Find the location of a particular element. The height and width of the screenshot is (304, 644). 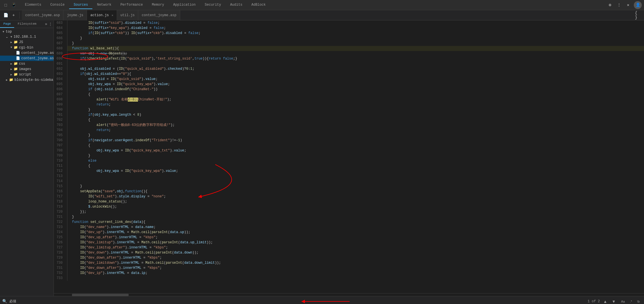

tree-arrow-blockbyte: ▶ is located at coordinates (7, 80).